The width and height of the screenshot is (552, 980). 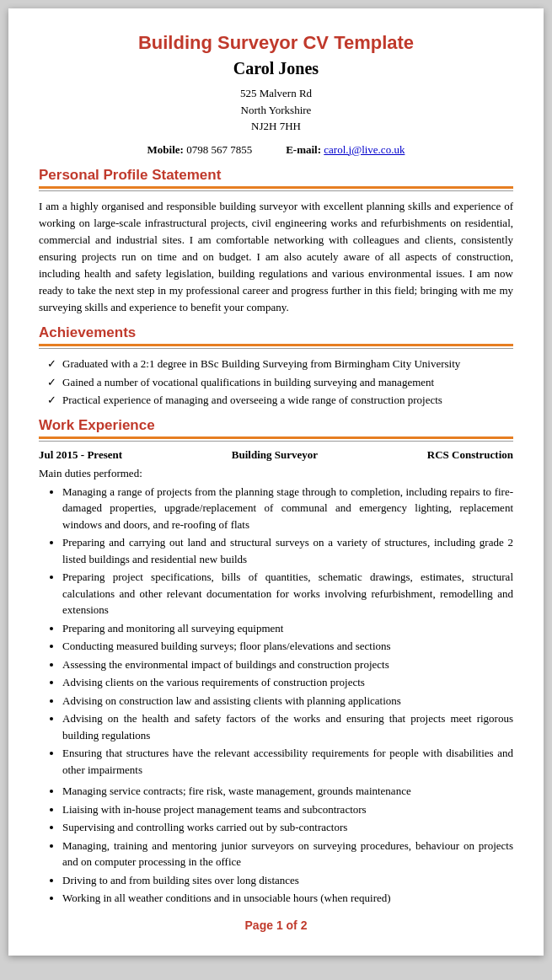 What do you see at coordinates (219, 150) in the screenshot?
I see `mobile-number: 0798 567 7855` at bounding box center [219, 150].